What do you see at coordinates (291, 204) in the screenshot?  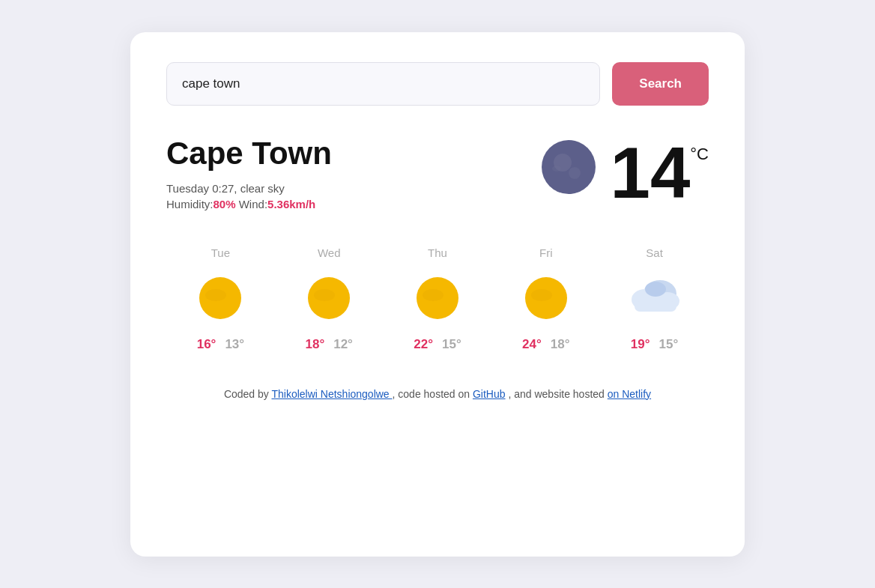 I see `wind-value: 5.36km/h` at bounding box center [291, 204].